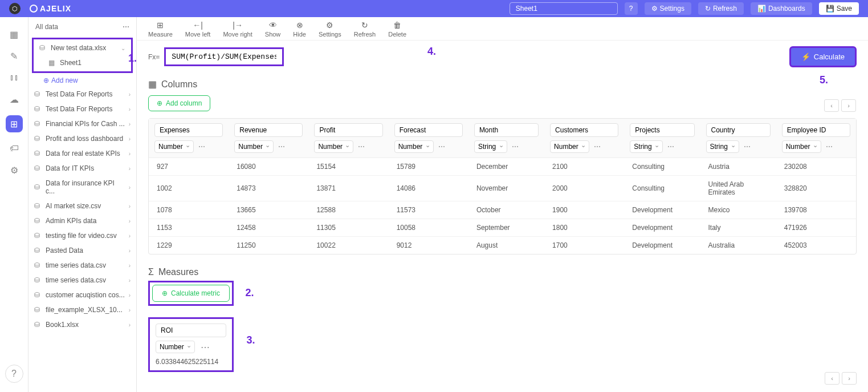  What do you see at coordinates (14, 34) in the screenshot?
I see `grid-icon: ▦` at bounding box center [14, 34].